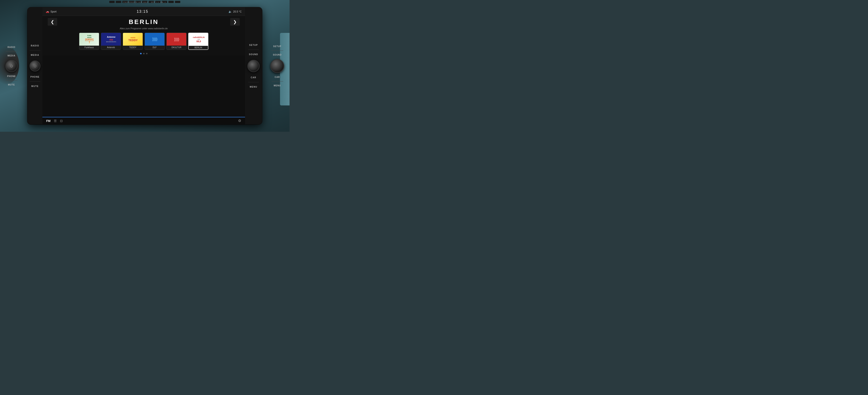  I want to click on drive-mode: Sport, so click(54, 11).